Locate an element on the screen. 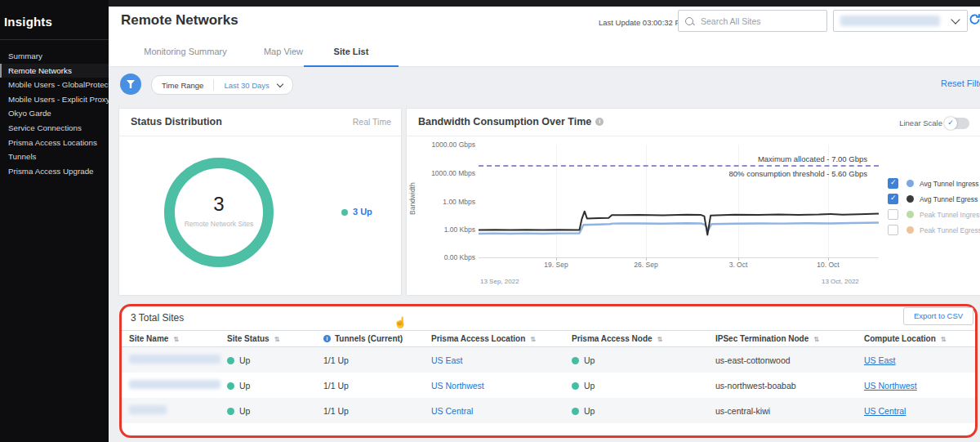  compute-location-link: US Central is located at coordinates (885, 411).